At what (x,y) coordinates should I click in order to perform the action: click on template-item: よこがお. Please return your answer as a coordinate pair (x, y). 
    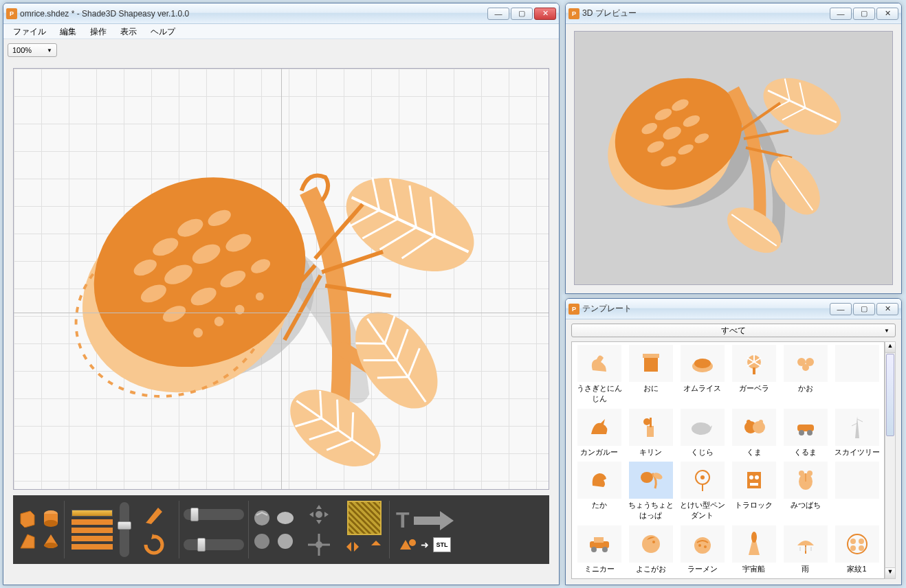
    Looking at the image, I should click on (650, 551).